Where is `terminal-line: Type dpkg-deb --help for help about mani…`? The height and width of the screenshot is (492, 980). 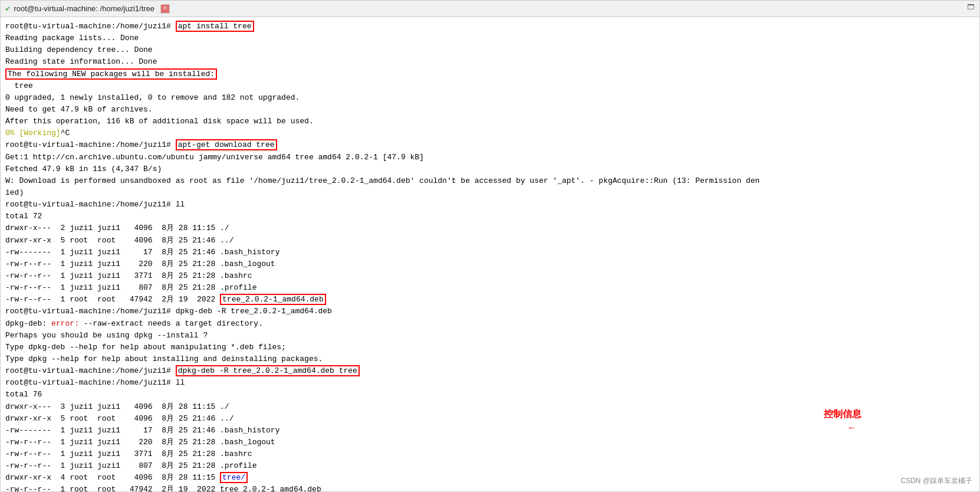
terminal-line: Type dpkg-deb --help for help about mani… is located at coordinates (490, 347).